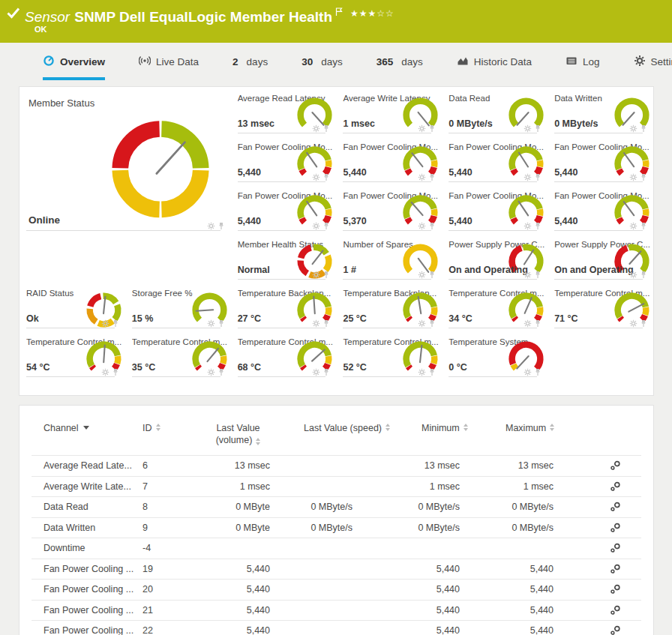 The image size is (672, 635). Describe the element at coordinates (160, 168) in the screenshot. I see `member-status-gauge` at that location.